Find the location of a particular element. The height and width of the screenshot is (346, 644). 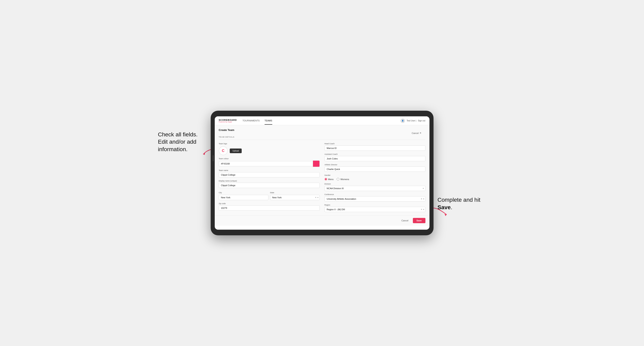

team-name-field: Team name is located at coordinates (269, 173).